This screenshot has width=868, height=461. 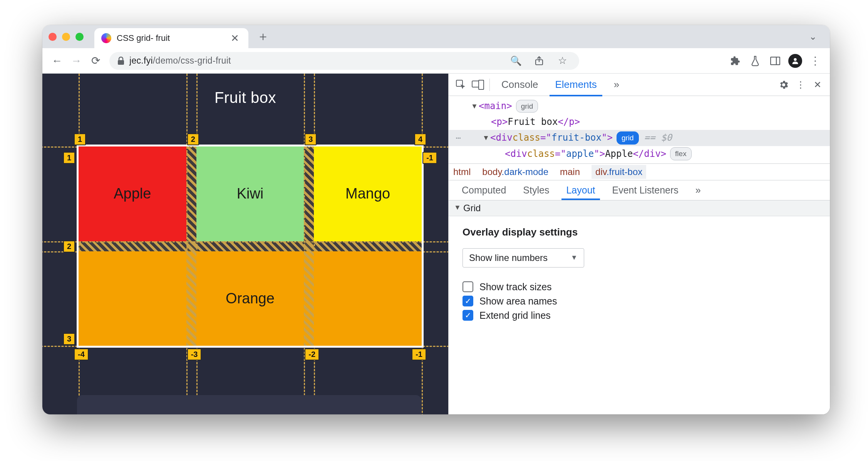 What do you see at coordinates (617, 85) in the screenshot?
I see `more-tabs-button: »` at bounding box center [617, 85].